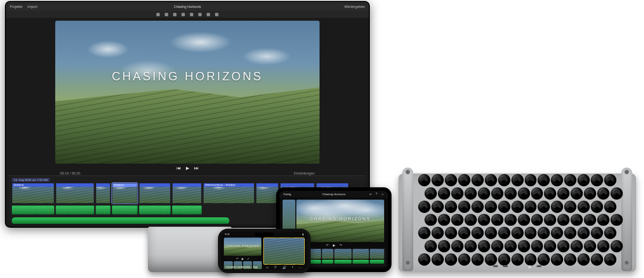 This screenshot has width=644, height=278. I want to click on tool-color-balance-icon, so click(158, 15).